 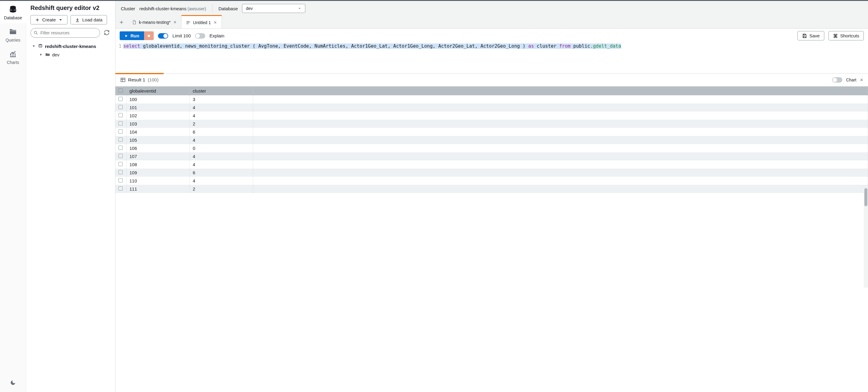 What do you see at coordinates (13, 12) in the screenshot?
I see `rail-database: Database` at bounding box center [13, 12].